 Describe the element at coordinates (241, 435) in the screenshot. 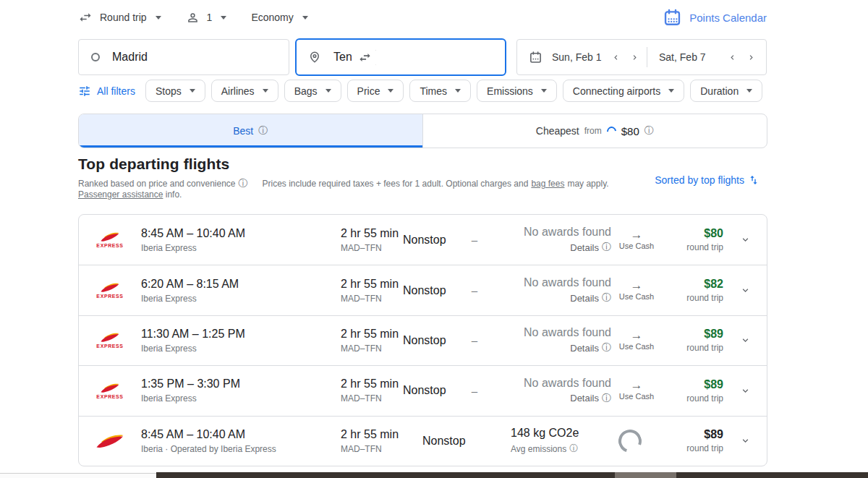

I see `flight-times: 8:45 AM – 10:40 AM` at that location.